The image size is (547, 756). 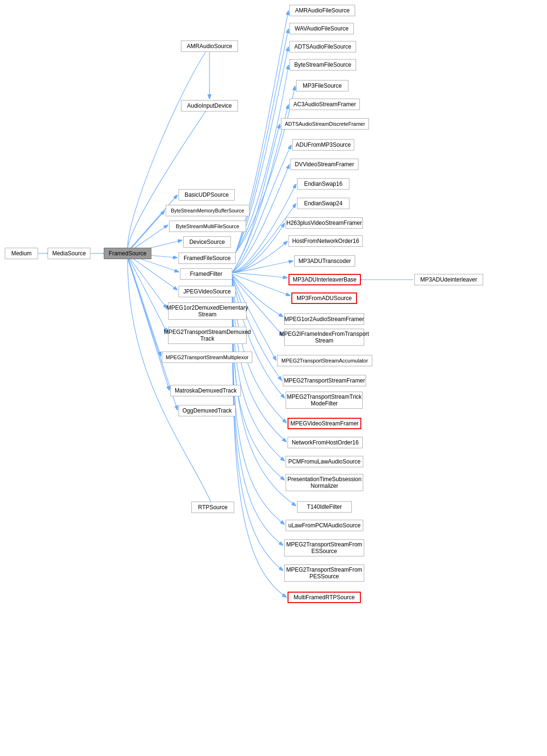 What do you see at coordinates (324, 597) in the screenshot?
I see `multi-framed-rtp-source-node: MultiFramedRTPSource` at bounding box center [324, 597].